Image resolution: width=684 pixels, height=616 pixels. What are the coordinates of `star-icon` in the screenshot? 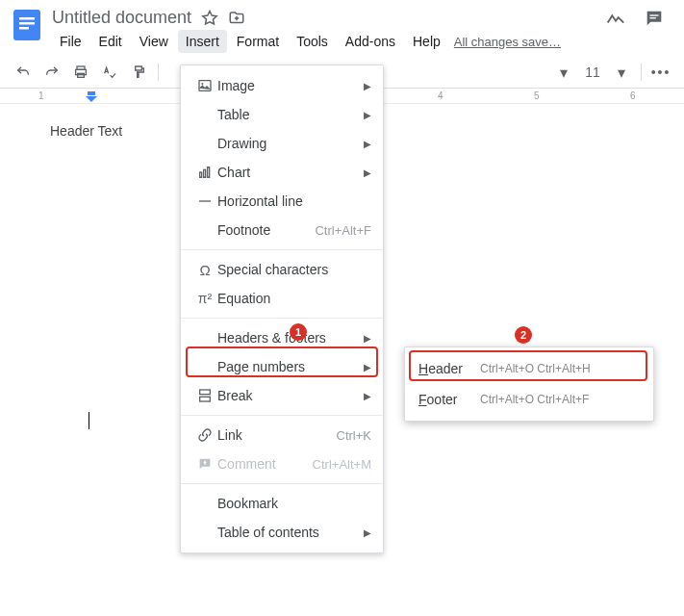 It's located at (210, 18).